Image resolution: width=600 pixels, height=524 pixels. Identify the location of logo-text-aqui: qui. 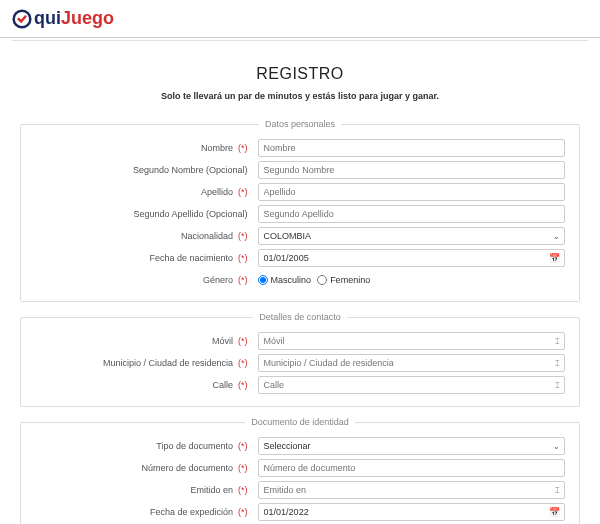
(48, 18).